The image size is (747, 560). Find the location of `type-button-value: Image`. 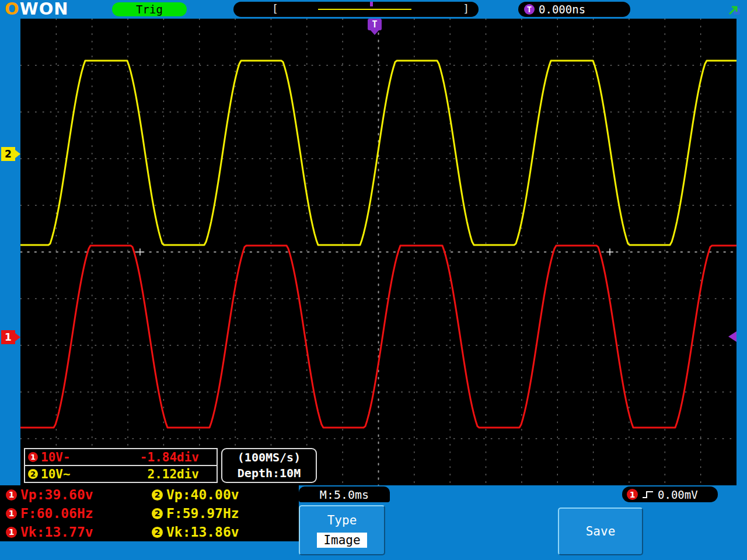

type-button-value: Image is located at coordinates (342, 540).